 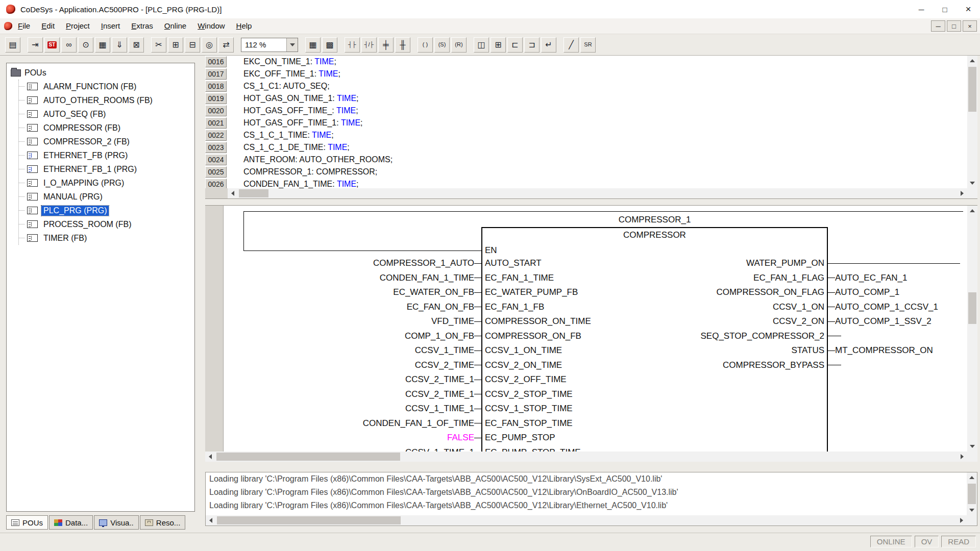 I want to click on stop-icon: ST, so click(x=52, y=45).